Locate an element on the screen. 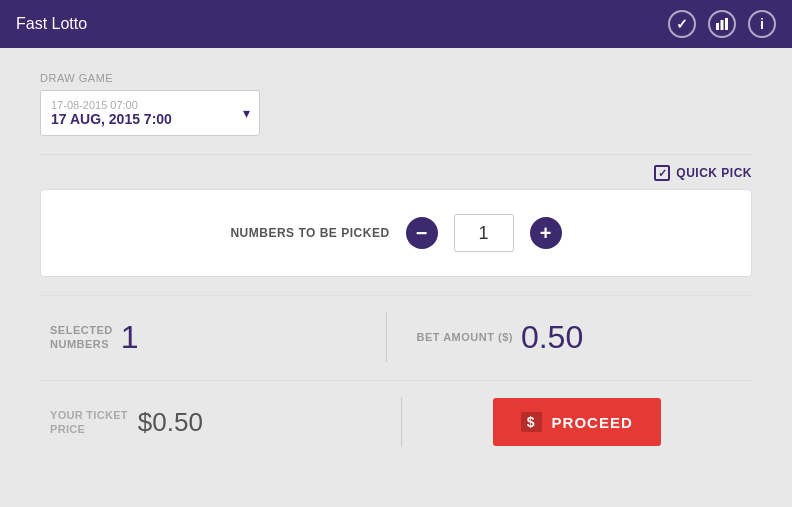 This screenshot has width=792, height=507. dollar-badge: $ is located at coordinates (532, 422).